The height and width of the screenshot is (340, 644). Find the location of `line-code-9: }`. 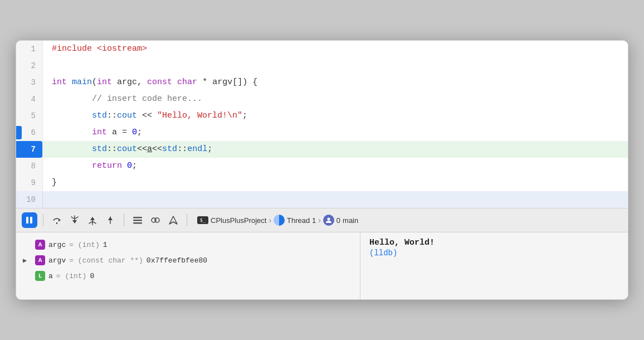

line-code-9: } is located at coordinates (335, 183).